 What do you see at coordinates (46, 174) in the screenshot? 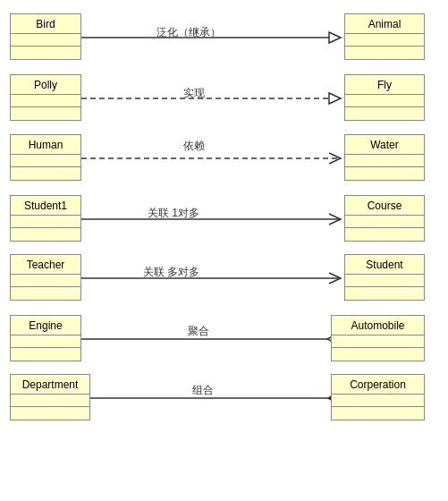
I see `box-human-section2` at bounding box center [46, 174].